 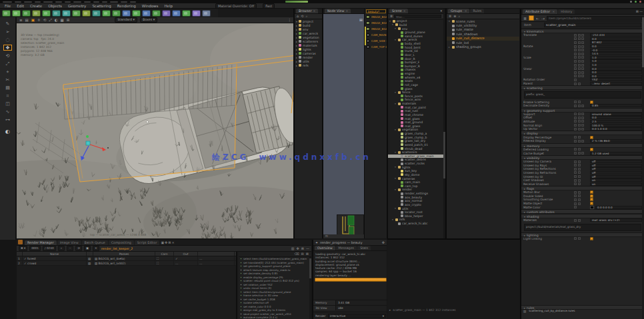 I want to click on table-row: 1✓ forest▤▤ BG2CG_wrl_(beta)⛶✓…, so click(x=127, y=258).